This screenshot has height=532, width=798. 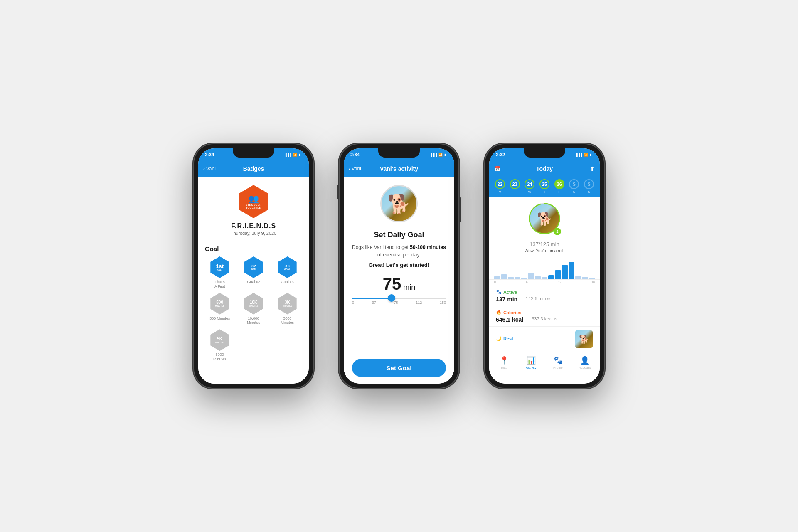 What do you see at coordinates (544, 266) in the screenshot?
I see `phone-today: 2:32 ▐▐▐ 📶 ▮ 📅 Today ⬆` at bounding box center [544, 266].